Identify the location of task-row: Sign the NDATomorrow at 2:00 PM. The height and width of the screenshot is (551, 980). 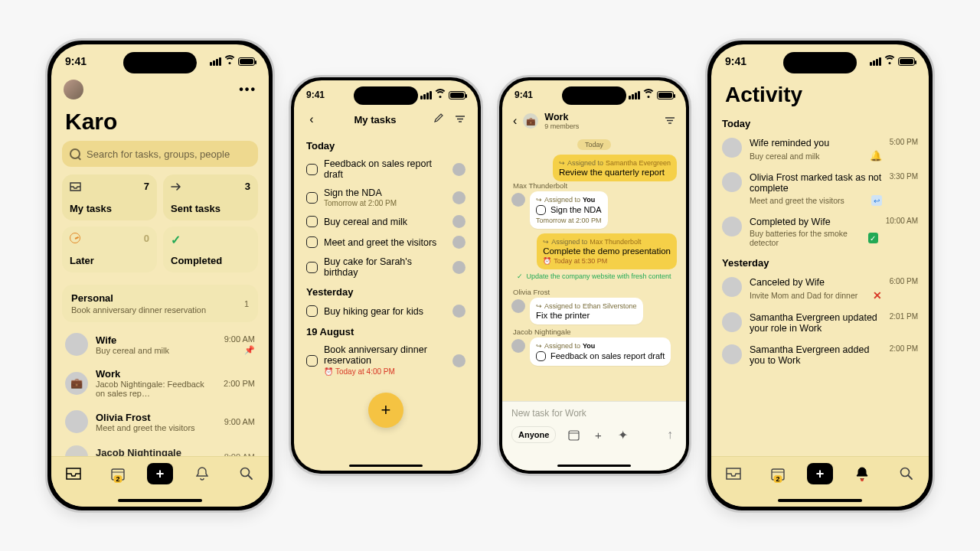
(386, 197).